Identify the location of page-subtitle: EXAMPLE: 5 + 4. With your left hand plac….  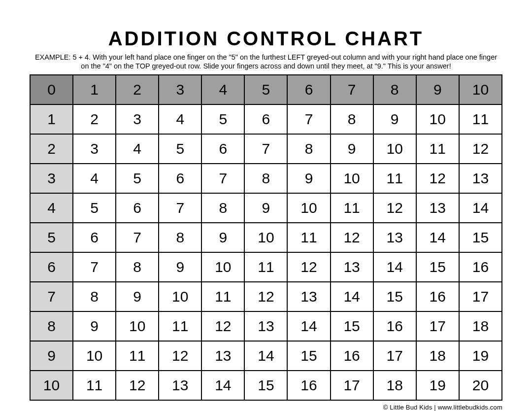
(266, 62).